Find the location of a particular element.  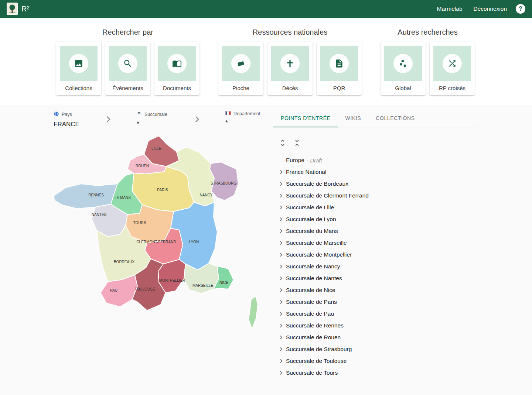

nav-marmelab: Marmelab is located at coordinates (450, 9).